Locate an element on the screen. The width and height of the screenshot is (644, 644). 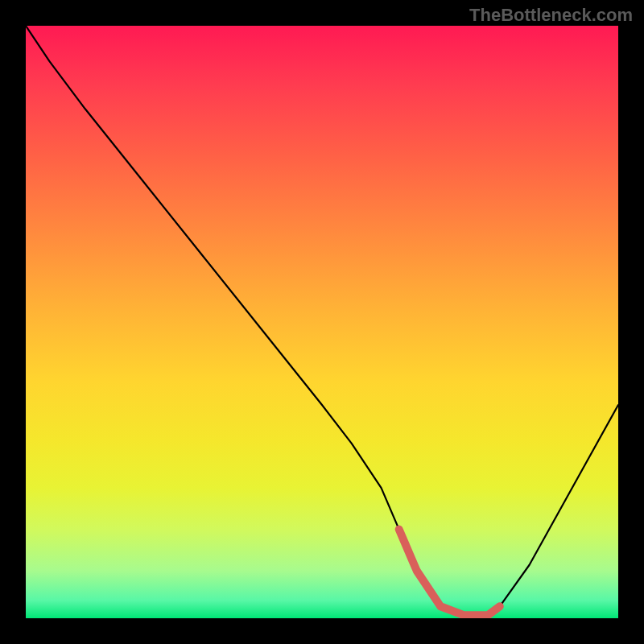
highlight-valley-line is located at coordinates (449, 573).